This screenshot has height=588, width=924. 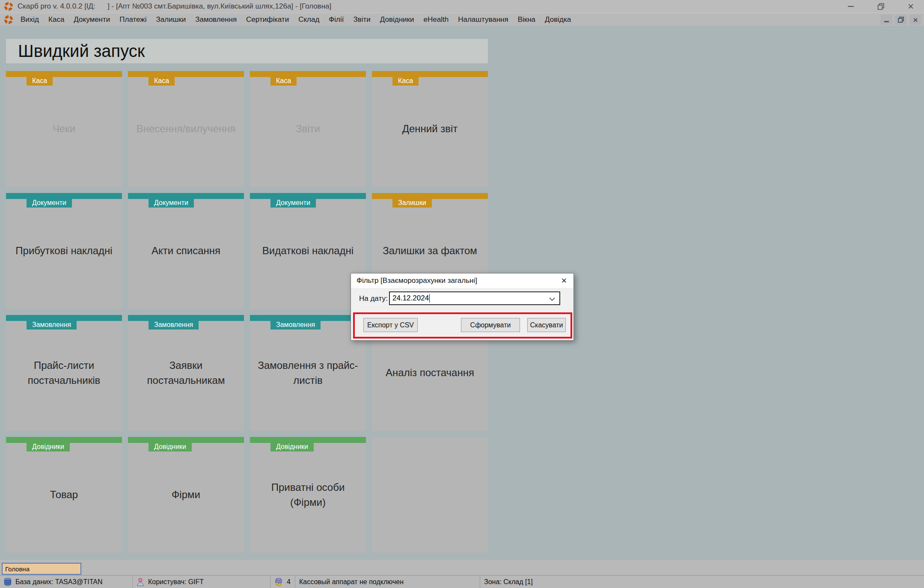 What do you see at coordinates (508, 582) in the screenshot?
I see `status-zone-text: Зона: Склад [1]` at bounding box center [508, 582].